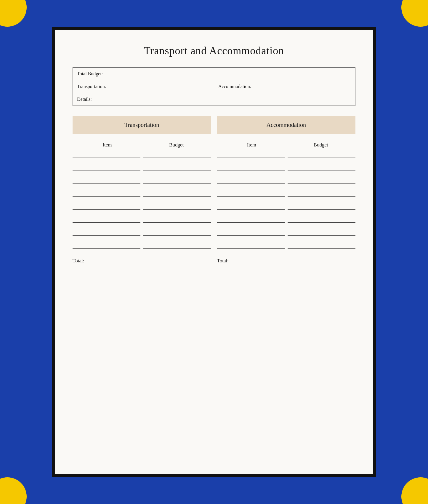 Image resolution: width=428 pixels, height=504 pixels. What do you see at coordinates (142, 261) in the screenshot?
I see `transport-total-section: Total:` at bounding box center [142, 261].